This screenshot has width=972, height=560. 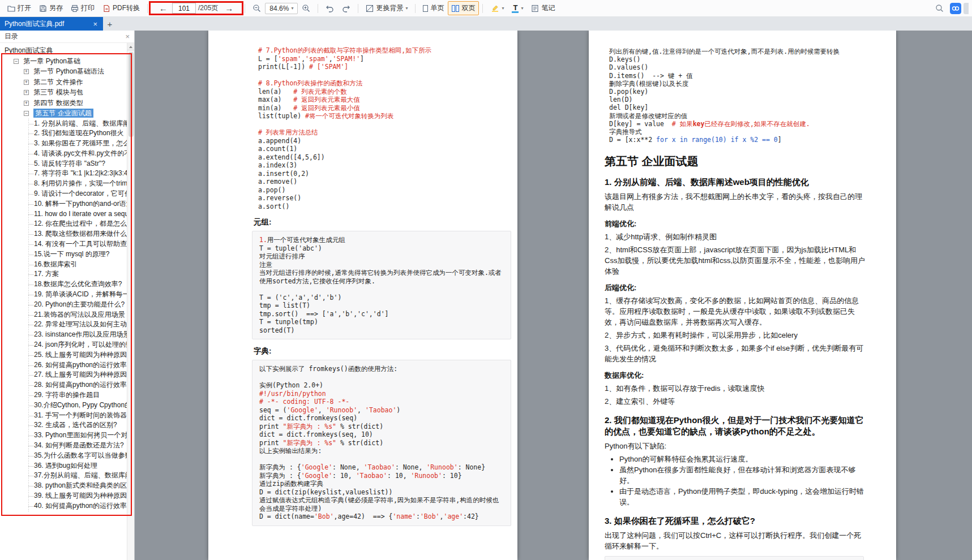 What do you see at coordinates (67, 285) in the screenshot?
I see `toc-question-item: 18.数据库怎么优化查询效率?` at bounding box center [67, 285].